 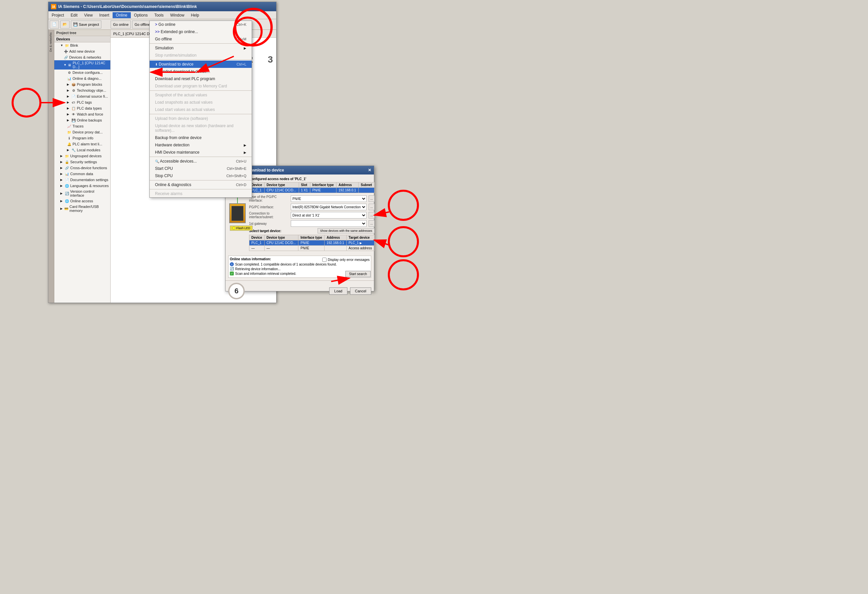 I want to click on tree-item-online-access: ▶ 🌐 Online access, so click(x=82, y=201).